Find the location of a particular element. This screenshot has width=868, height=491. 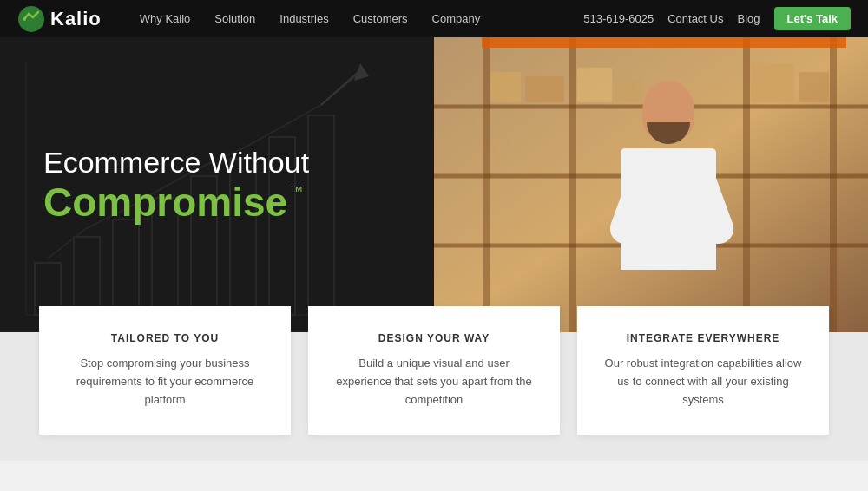

nav-link-why-kalio: Why Kalio is located at coordinates (165, 19).